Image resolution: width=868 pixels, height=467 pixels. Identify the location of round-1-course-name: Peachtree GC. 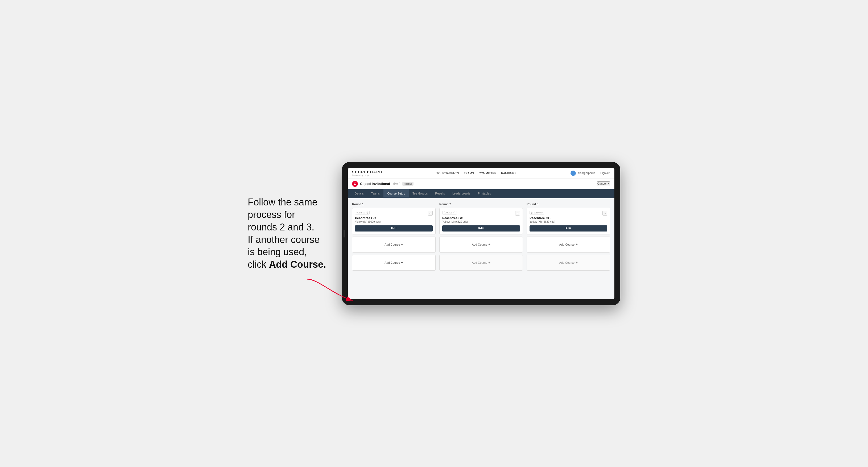
(394, 218).